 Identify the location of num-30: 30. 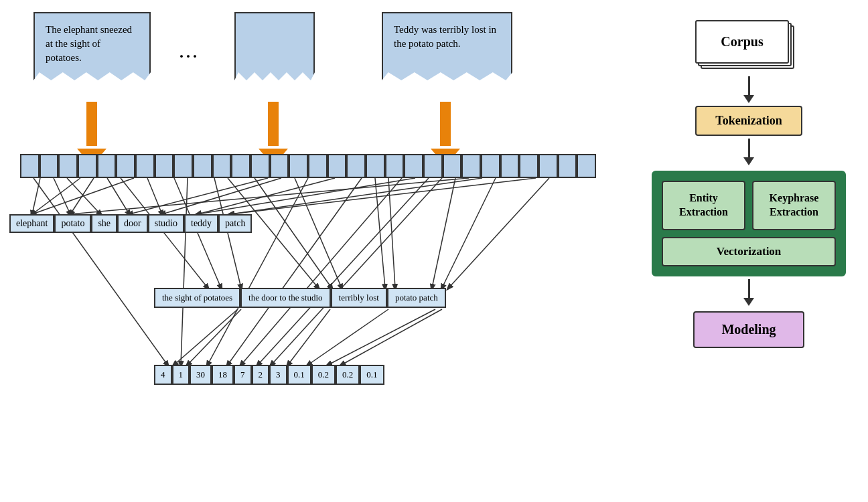
(201, 375).